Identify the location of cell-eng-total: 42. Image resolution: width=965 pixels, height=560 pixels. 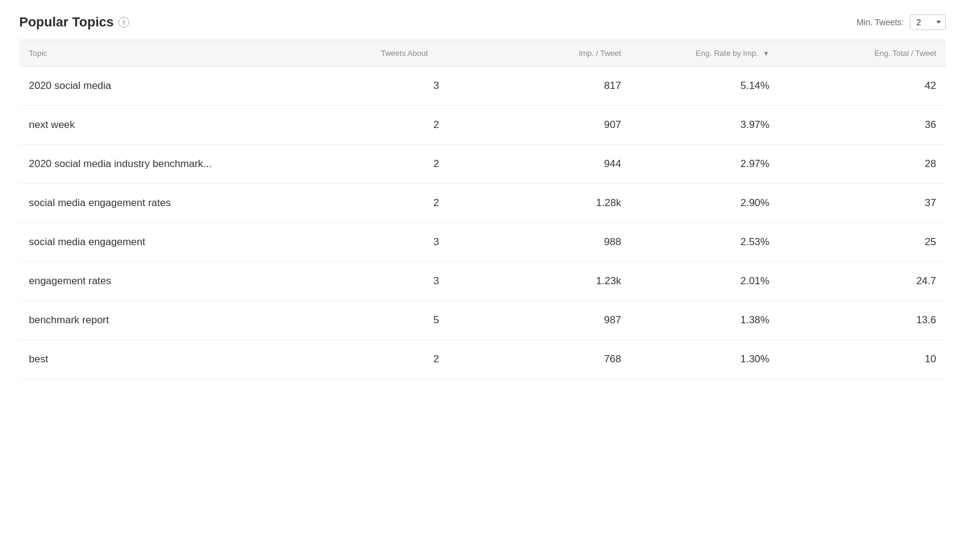
(862, 87).